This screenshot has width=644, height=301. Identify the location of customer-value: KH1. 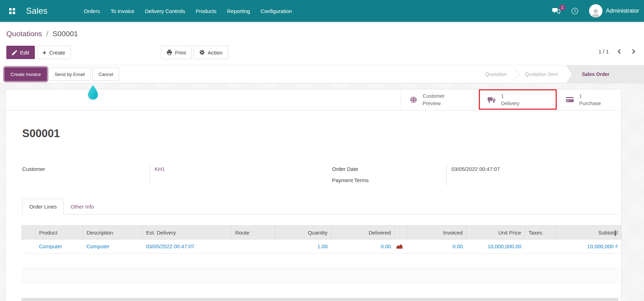
(243, 169).